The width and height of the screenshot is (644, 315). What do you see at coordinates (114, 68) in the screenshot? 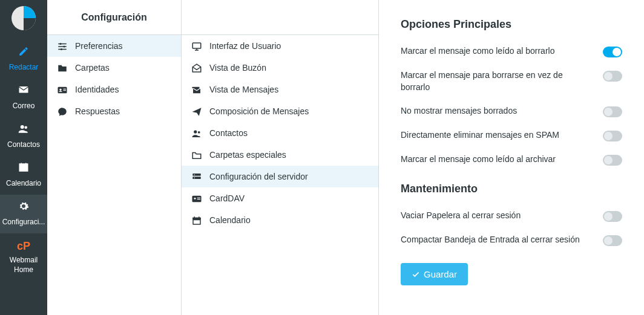
I see `settings-folders: Carpetas` at bounding box center [114, 68].